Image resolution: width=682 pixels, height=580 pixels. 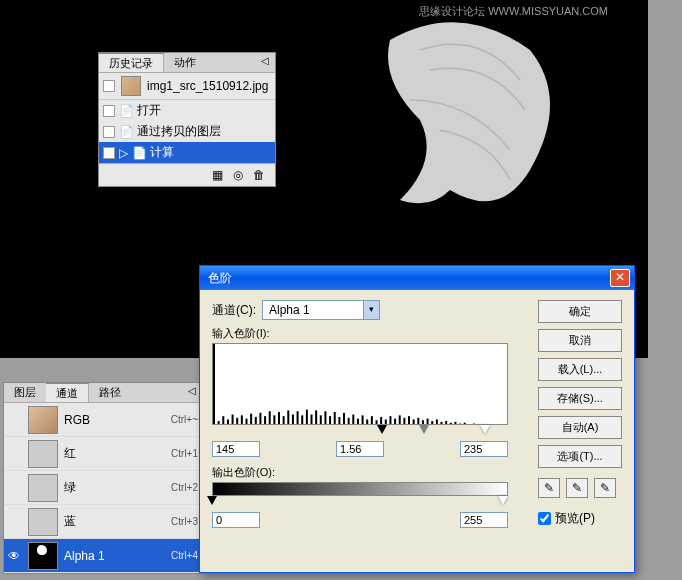 What do you see at coordinates (417, 278) in the screenshot?
I see `dialog-titlebar: 色阶 ✕` at bounding box center [417, 278].